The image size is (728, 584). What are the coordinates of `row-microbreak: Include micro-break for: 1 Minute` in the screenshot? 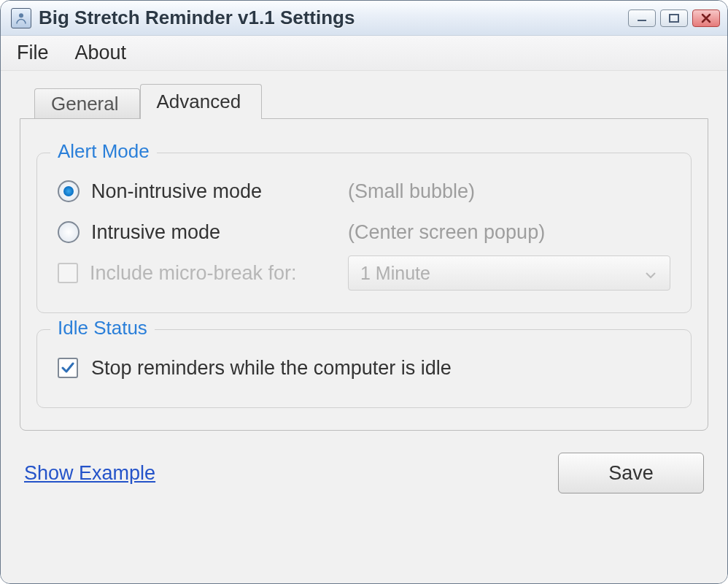 It's located at (364, 273).